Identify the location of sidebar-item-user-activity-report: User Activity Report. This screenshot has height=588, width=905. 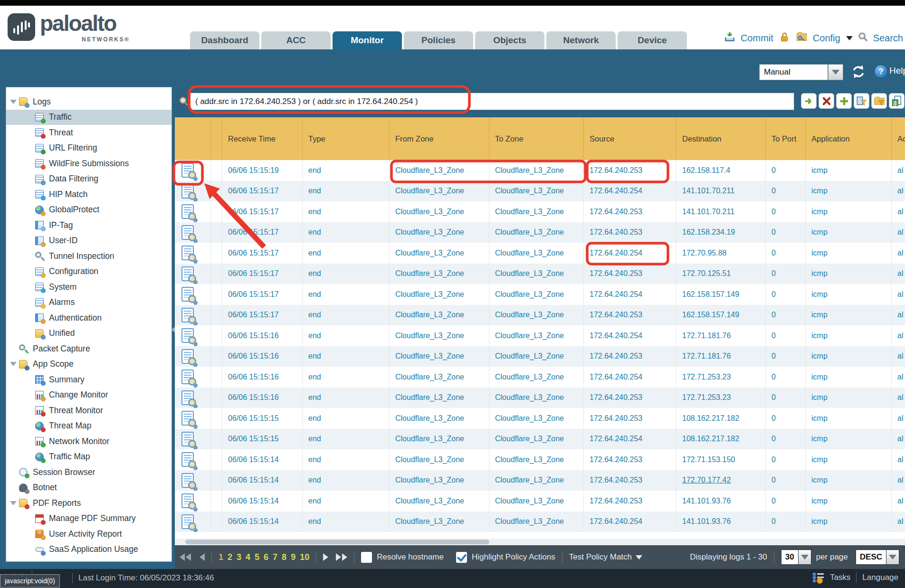
(89, 534).